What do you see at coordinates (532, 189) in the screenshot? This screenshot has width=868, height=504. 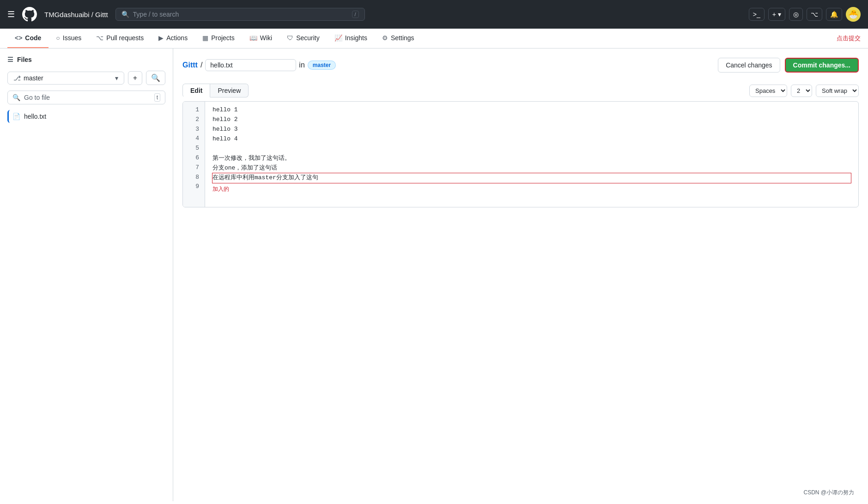 I see `annotation-box: 加入的` at bounding box center [532, 189].